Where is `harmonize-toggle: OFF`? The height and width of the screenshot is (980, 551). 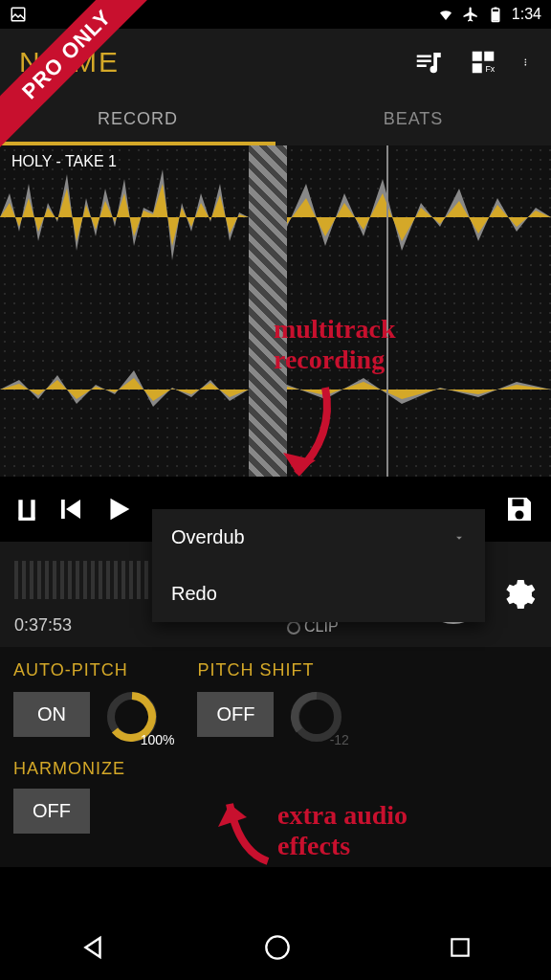 harmonize-toggle: OFF is located at coordinates (52, 812).